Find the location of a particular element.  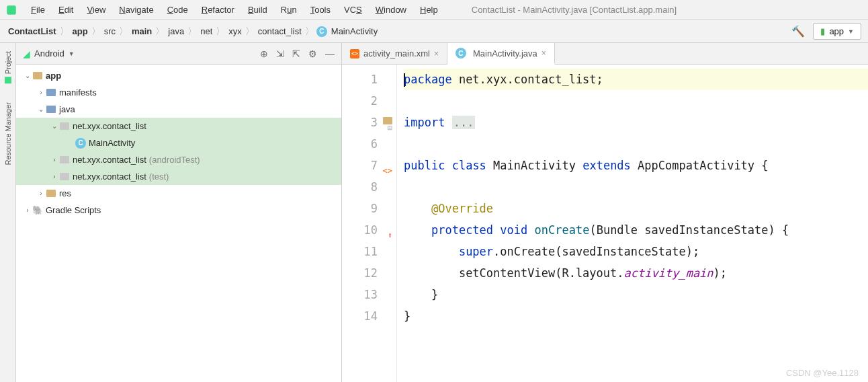

menu-edit: Edit is located at coordinates (66, 9).